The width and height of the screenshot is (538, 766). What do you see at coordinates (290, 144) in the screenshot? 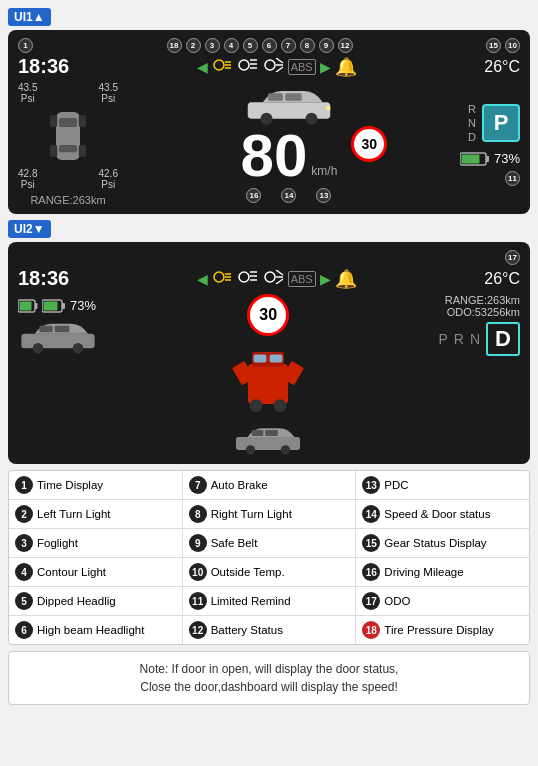
I see `ui1-center-section: 80 km/h 30 16 14 13` at bounding box center [290, 144].